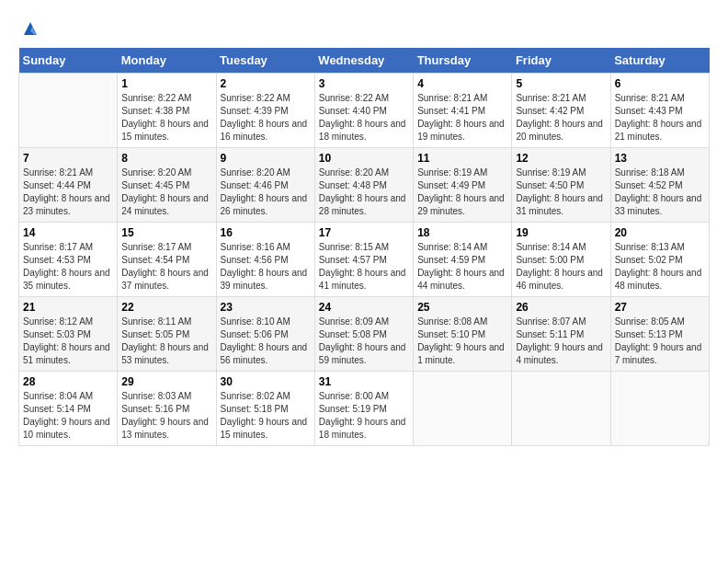 The width and height of the screenshot is (728, 563). What do you see at coordinates (166, 416) in the screenshot?
I see `day-info: Sunrise: 8:03 AM Sunset: 5:16 PM Dayligh…` at bounding box center [166, 416].